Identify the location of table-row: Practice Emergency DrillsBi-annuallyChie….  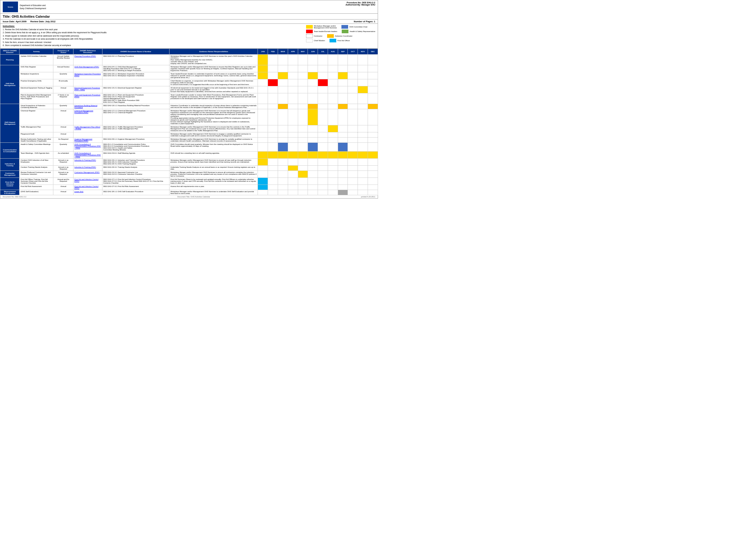
(189, 83).